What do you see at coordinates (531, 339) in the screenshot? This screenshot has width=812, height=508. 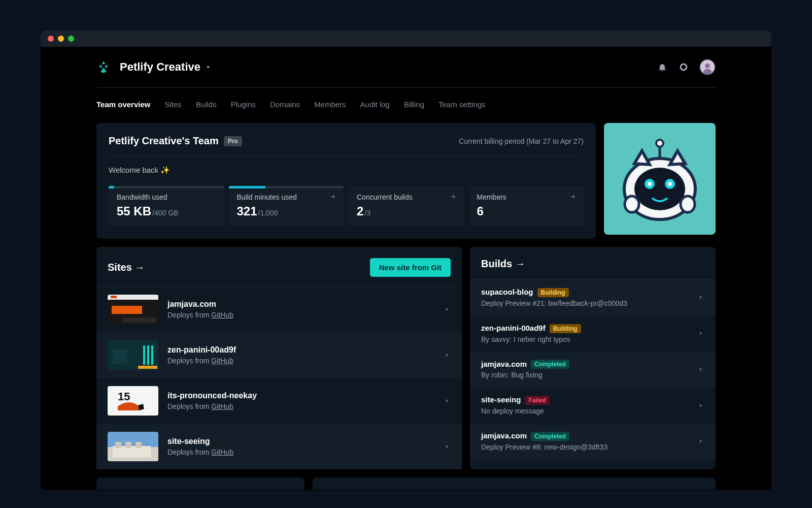 I see `build-message: By savvy: I neber right typos` at bounding box center [531, 339].